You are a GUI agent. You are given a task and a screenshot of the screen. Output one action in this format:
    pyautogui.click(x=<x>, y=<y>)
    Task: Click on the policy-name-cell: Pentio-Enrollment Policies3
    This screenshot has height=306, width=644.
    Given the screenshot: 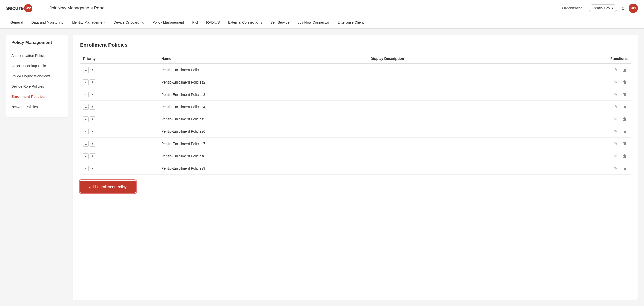 What is the action you would take?
    pyautogui.click(x=263, y=95)
    